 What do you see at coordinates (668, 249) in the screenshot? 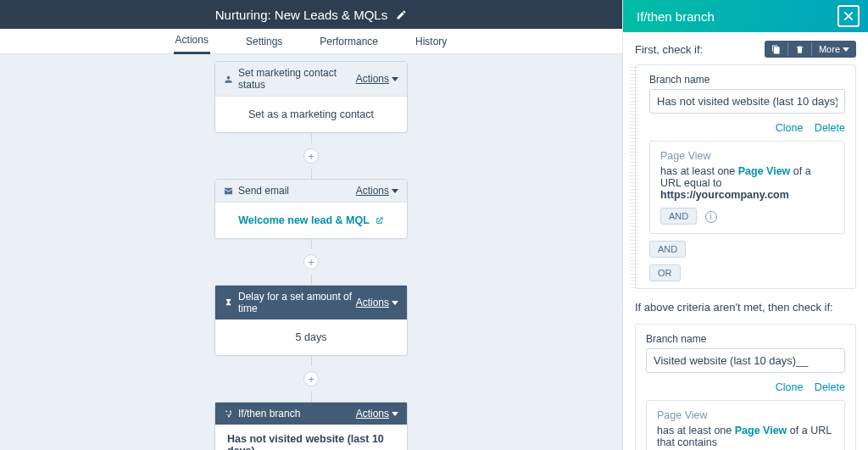
I see `and-outer-button: AND` at bounding box center [668, 249].